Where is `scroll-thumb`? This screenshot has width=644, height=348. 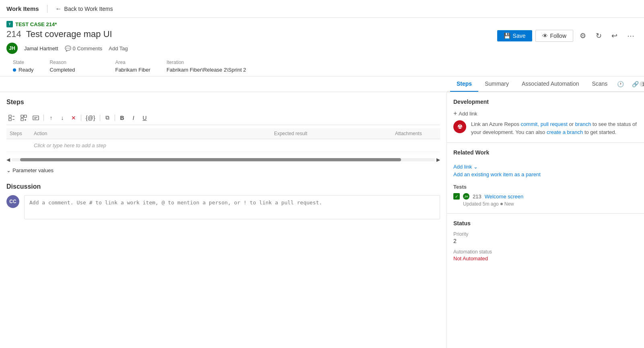
scroll-thumb is located at coordinates (211, 160).